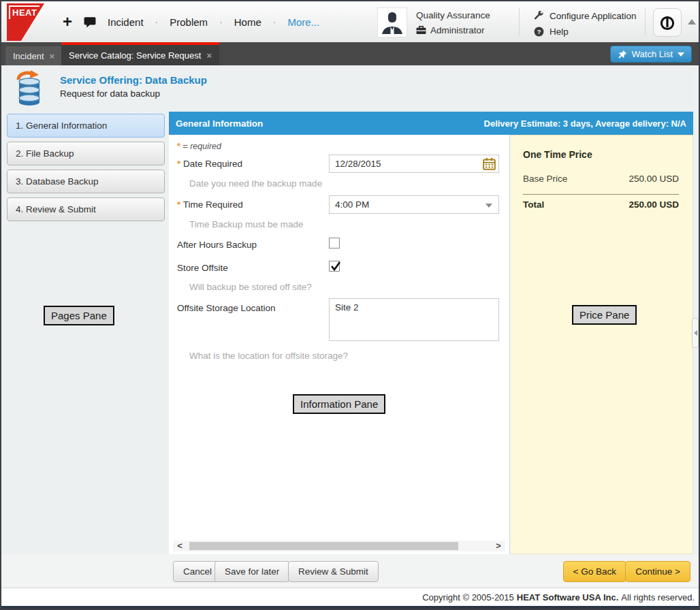 This screenshot has width=700, height=610. I want to click on watch-list-label: Watch List, so click(652, 54).